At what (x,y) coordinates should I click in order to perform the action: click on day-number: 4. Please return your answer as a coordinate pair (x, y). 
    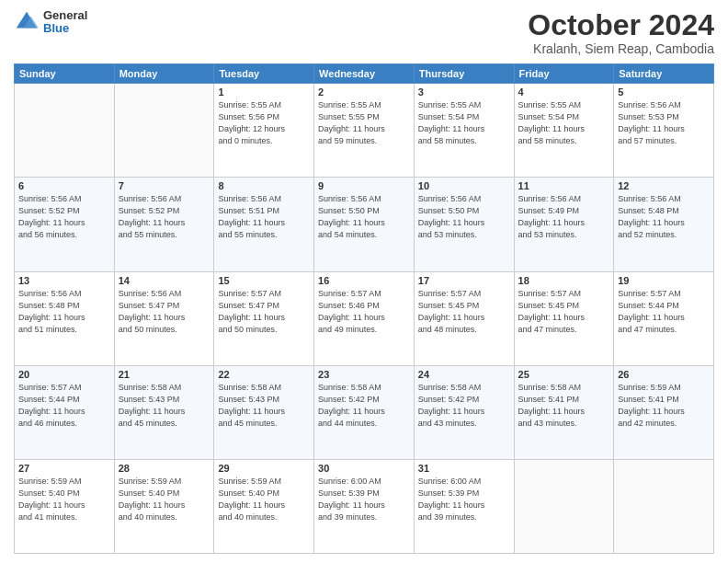
    Looking at the image, I should click on (564, 92).